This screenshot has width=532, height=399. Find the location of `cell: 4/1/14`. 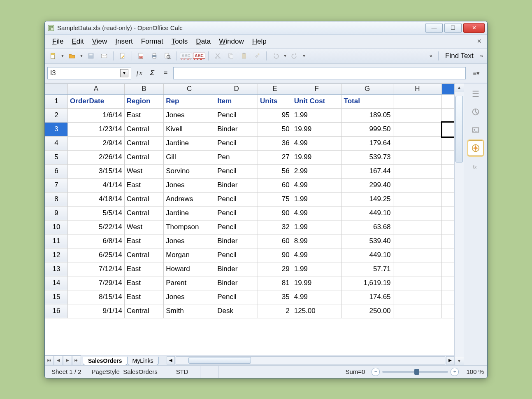

cell: 4/1/14 is located at coordinates (96, 185).